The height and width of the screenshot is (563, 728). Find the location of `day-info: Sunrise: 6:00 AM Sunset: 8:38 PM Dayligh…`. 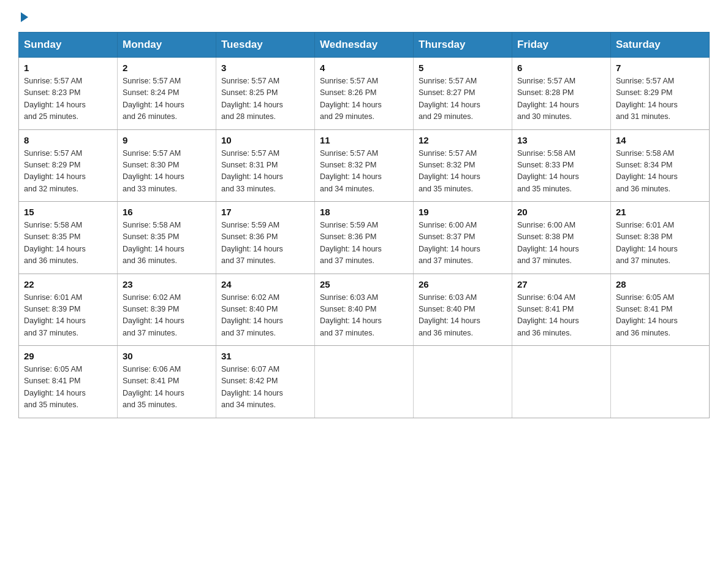

day-info: Sunrise: 6:00 AM Sunset: 8:38 PM Dayligh… is located at coordinates (561, 243).